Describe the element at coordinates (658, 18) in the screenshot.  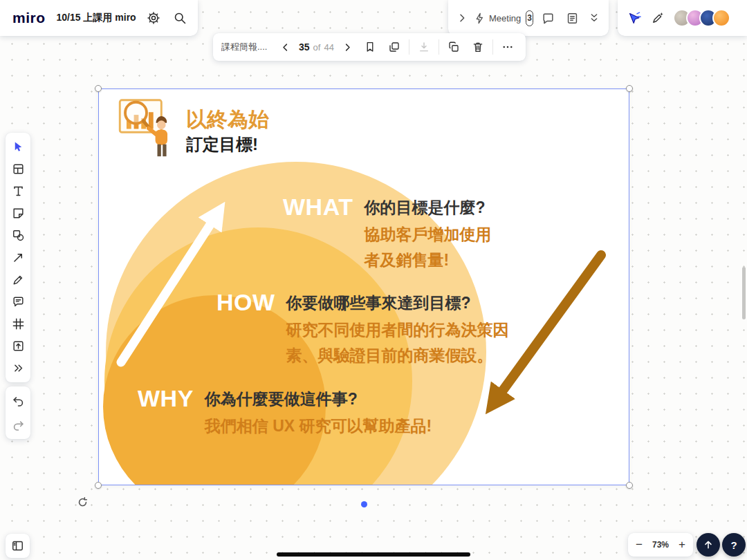
I see `laser-pointer-button` at that location.